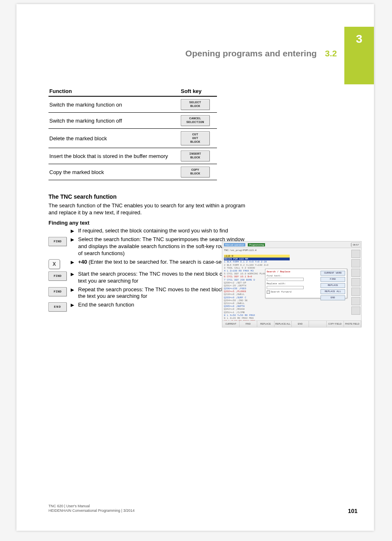  Describe the element at coordinates (195, 121) in the screenshot. I see `softkey-cancel-selection: CANCEL SELECTION` at that location.